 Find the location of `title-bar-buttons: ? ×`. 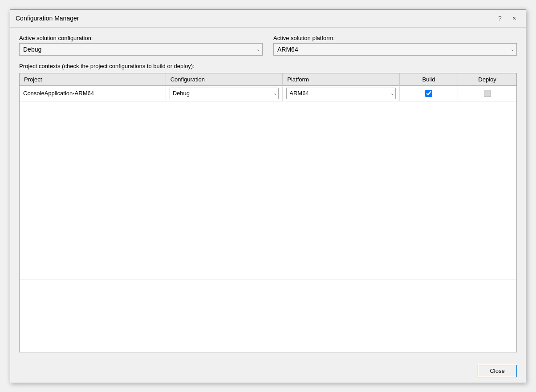

title-bar-buttons: ? × is located at coordinates (507, 18).